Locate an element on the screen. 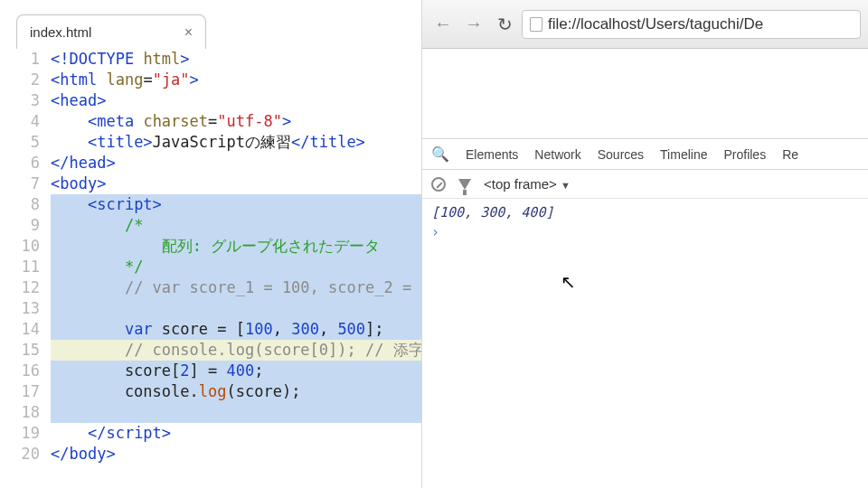 The width and height of the screenshot is (868, 488). url-bar: file://localhost/Users/taguchi/De is located at coordinates (691, 24).